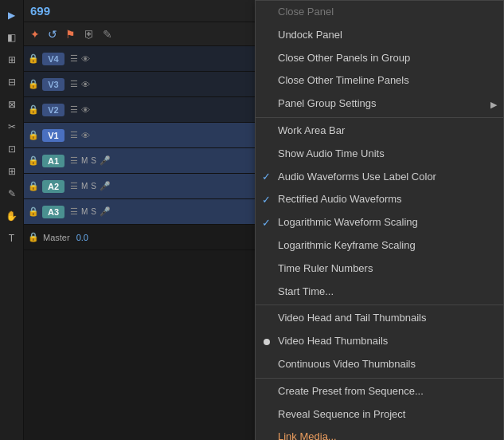 Image resolution: width=504 pixels, height=440 pixels. What do you see at coordinates (12, 171) in the screenshot?
I see `slide-icon: ⊞` at bounding box center [12, 171].